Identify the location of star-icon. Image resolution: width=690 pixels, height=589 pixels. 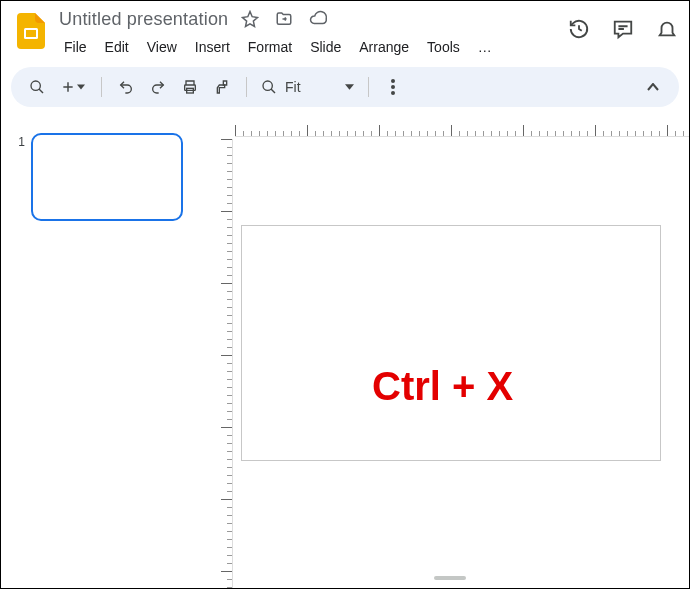
(250, 19).